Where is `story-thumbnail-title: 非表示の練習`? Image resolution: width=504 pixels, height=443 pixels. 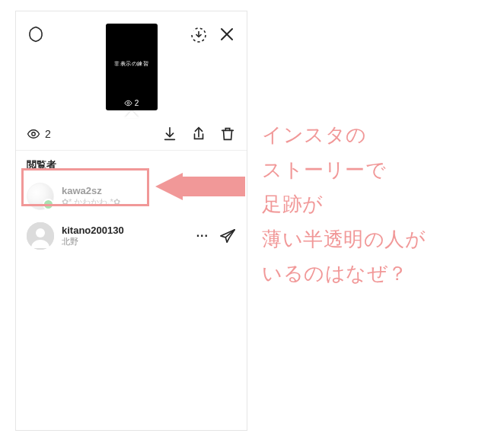 story-thumbnail-title: 非表示の練習 is located at coordinates (132, 64).